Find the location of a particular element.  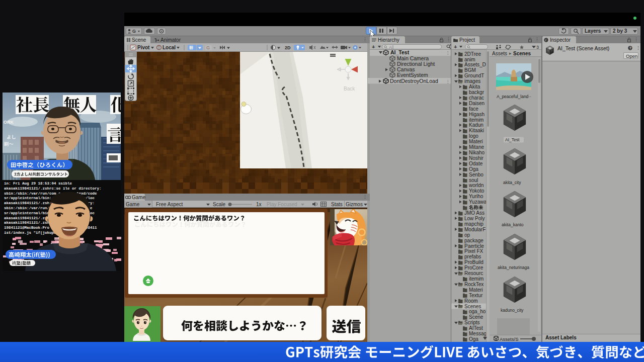

svg-text: Resourc is located at coordinates (474, 274).